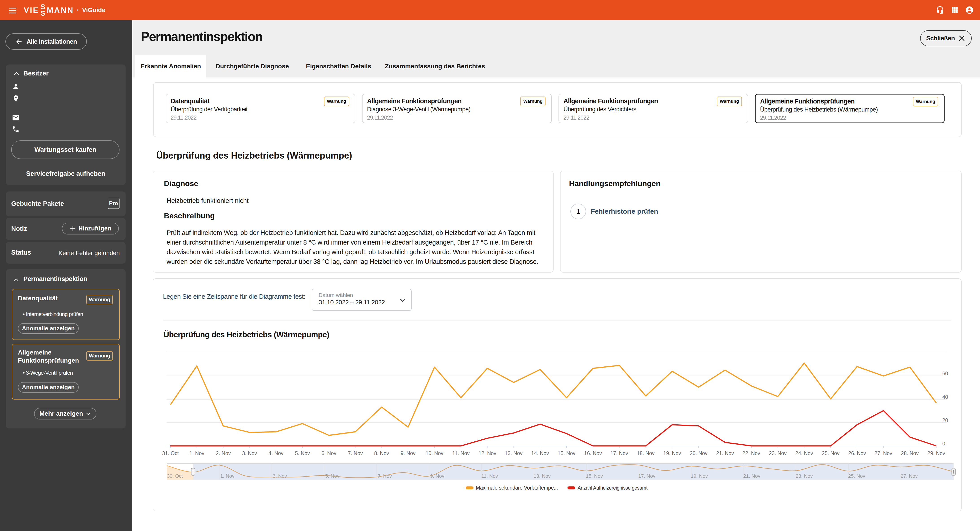 This screenshot has height=531, width=980. I want to click on svg-text: 24. Nov, so click(804, 453).